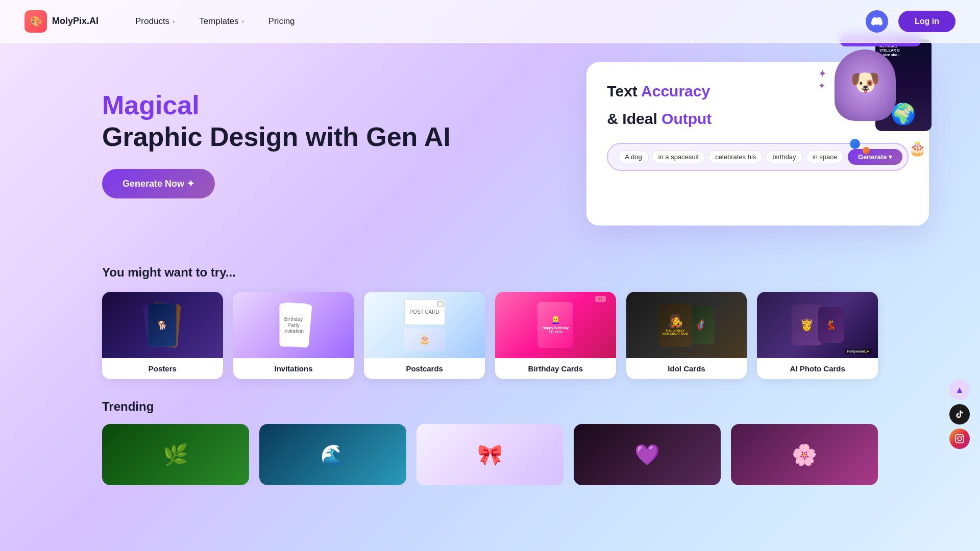 The width and height of the screenshot is (980, 551). I want to click on stars-decoration: ✦✦, so click(823, 80).